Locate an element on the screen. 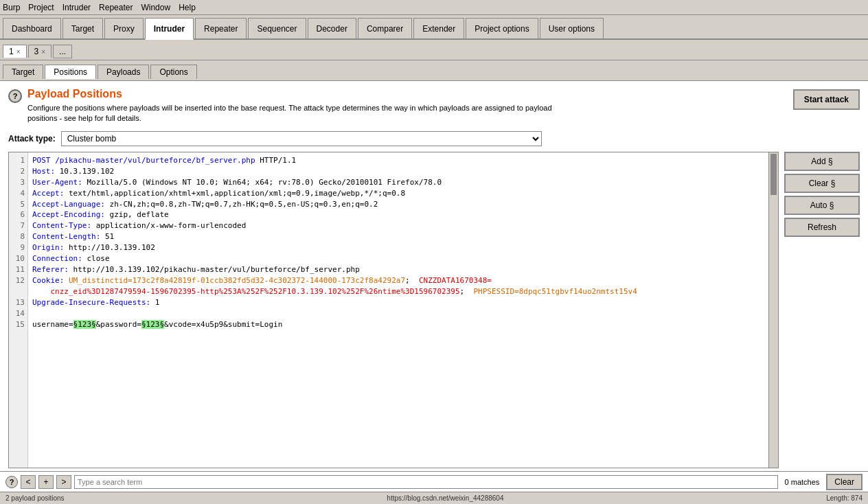 The image size is (868, 504). tab-user-options: User options is located at coordinates (571, 28).